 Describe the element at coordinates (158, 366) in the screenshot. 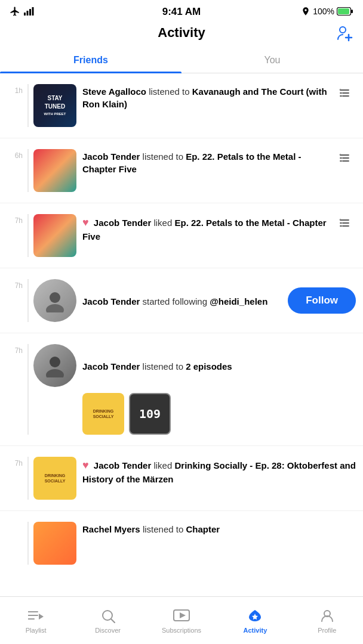

I see `item-text: Jacob Tender listened to 2 episodes` at that location.